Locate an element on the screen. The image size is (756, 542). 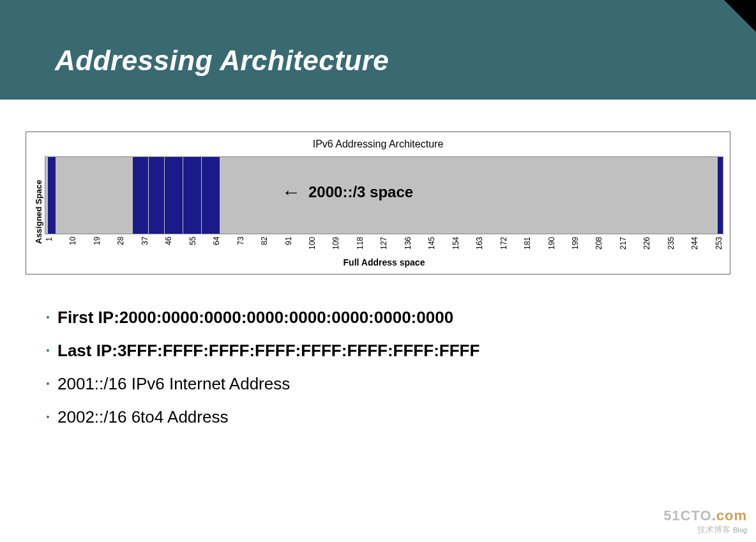
chart-xtick: 118 is located at coordinates (360, 245).